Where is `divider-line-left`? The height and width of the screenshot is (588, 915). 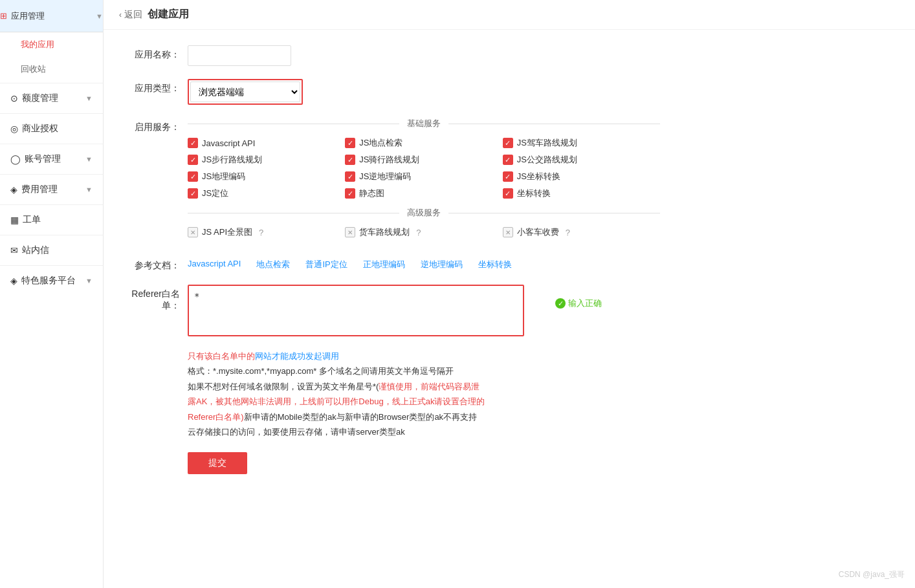
divider-line-left is located at coordinates (294, 124).